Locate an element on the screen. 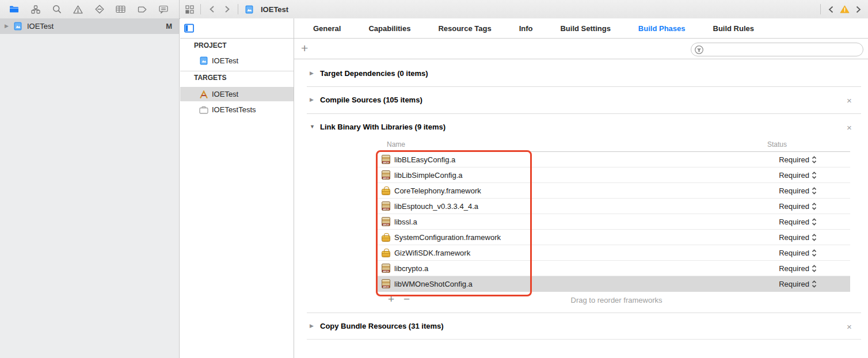 The height and width of the screenshot is (358, 868). section-title: Link Binary With Libraries (9 items) is located at coordinates (383, 127).